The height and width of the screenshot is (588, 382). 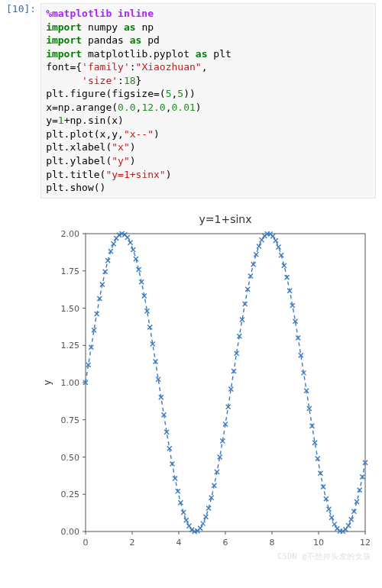 I want to click on y-tick-label: 1.50, so click(x=70, y=309).